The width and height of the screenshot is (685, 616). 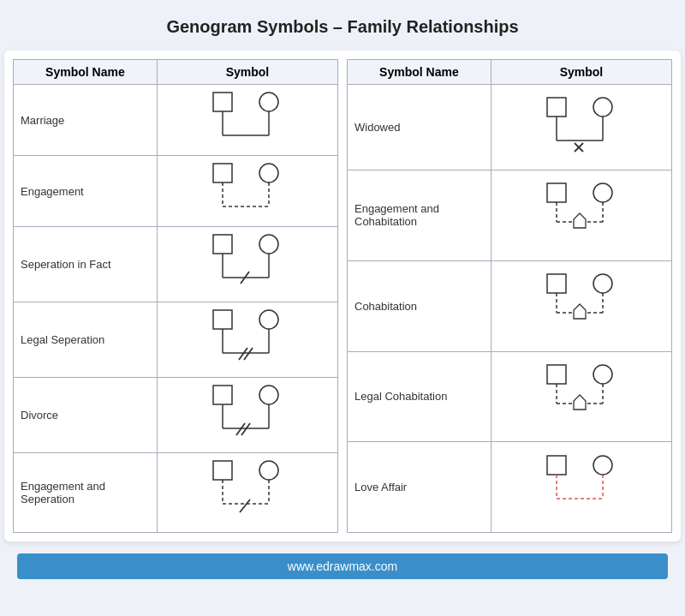 I want to click on table-row: Widowed, so click(x=510, y=128).